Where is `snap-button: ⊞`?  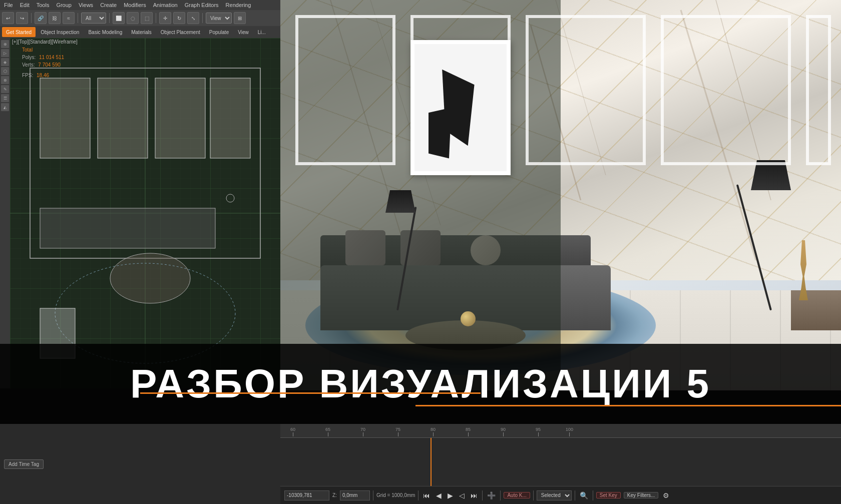 snap-button: ⊞ is located at coordinates (240, 18).